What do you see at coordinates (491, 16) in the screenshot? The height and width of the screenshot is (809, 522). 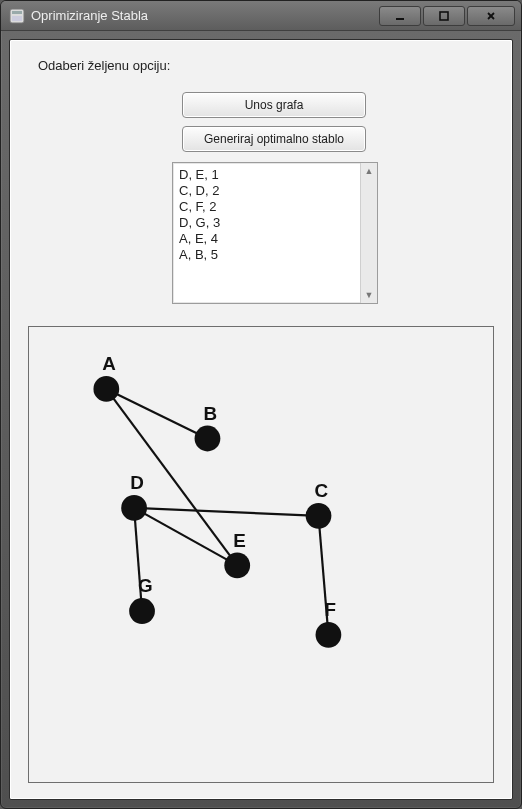 I see `close-button` at bounding box center [491, 16].